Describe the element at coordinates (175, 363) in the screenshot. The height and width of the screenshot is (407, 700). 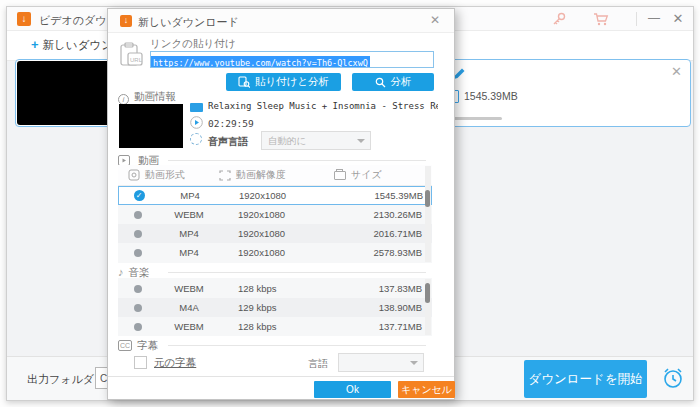
I see `original-subtitle-label: 元の字幕` at that location.